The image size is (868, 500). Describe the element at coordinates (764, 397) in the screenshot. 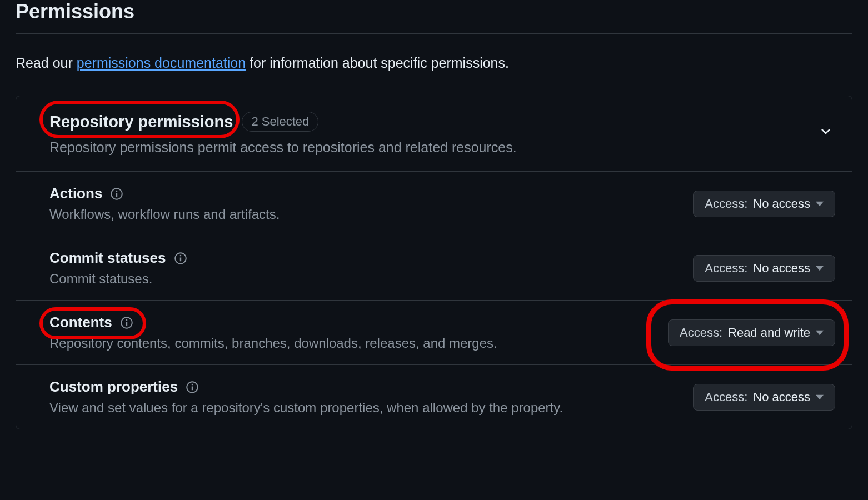

I see `access-dropdown-custom-properties: Access: No access` at that location.